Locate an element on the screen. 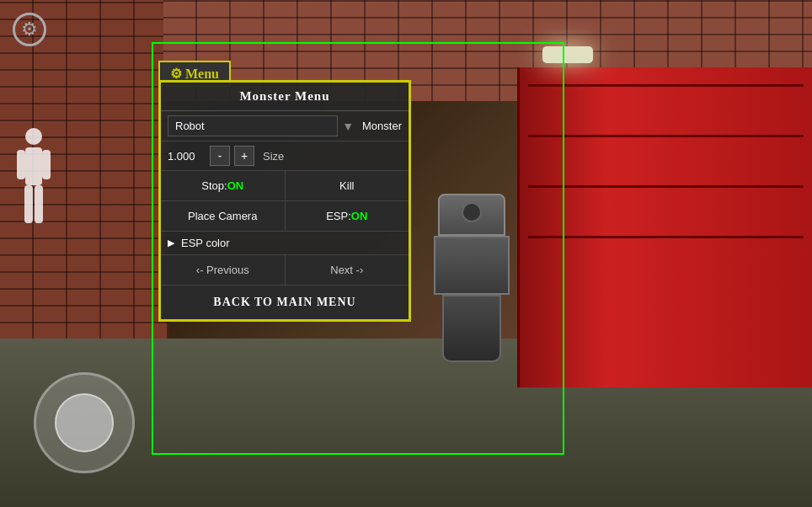 The image size is (812, 507). character-silhouette is located at coordinates (34, 177).